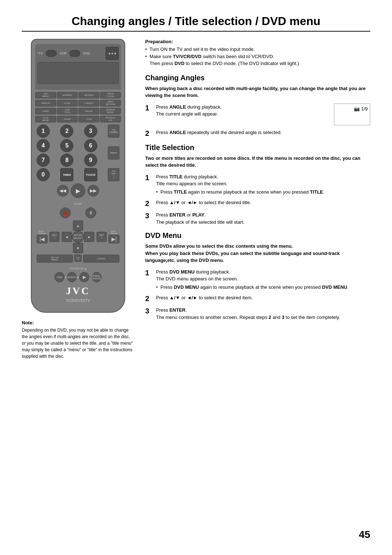 The width and height of the screenshot is (392, 555). Describe the element at coordinates (72, 153) in the screenshot. I see `numpad-grid-container: 1 2 3 4 5° 6 7 8 9 0 TIMER TV/VCR` at that location.